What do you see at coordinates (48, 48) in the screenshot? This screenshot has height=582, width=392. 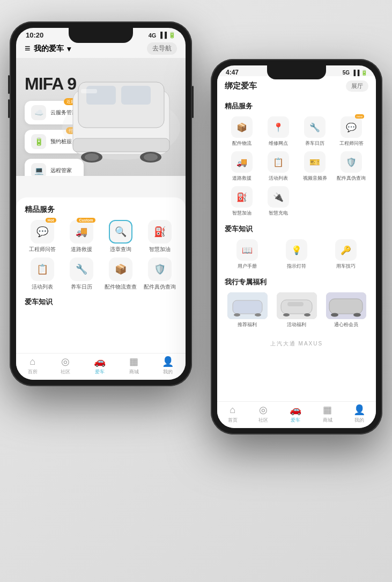 I see `left-title-area: ≡ 我的爱车 ▾` at bounding box center [48, 48].